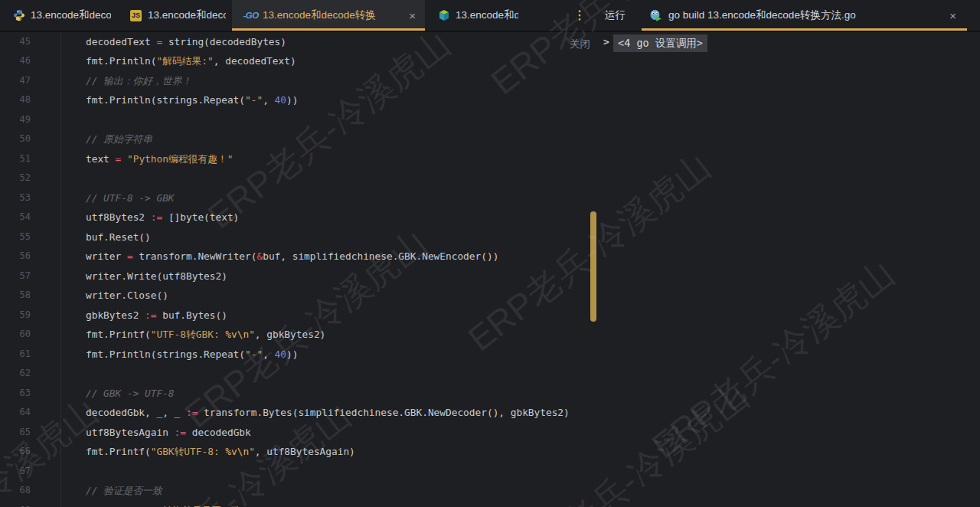 The height and width of the screenshot is (507, 980). What do you see at coordinates (15, 354) in the screenshot?
I see `line-number: 61` at bounding box center [15, 354].